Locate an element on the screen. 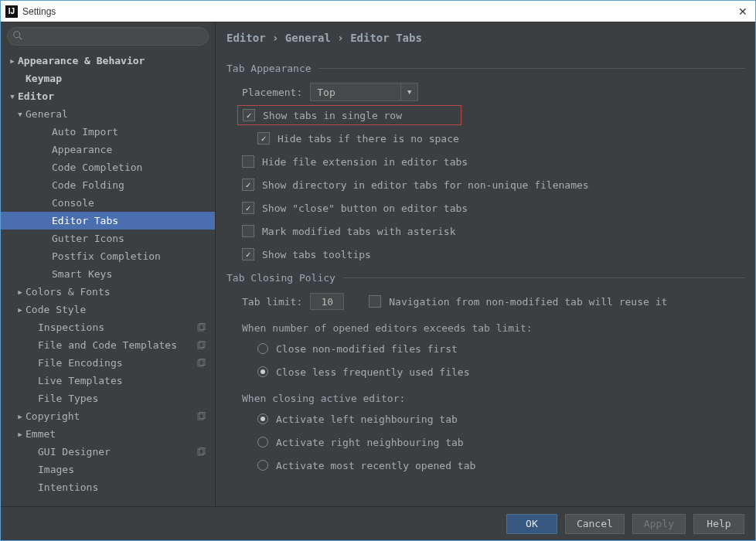 Image resolution: width=756 pixels, height=541 pixels. radio-act-mru is located at coordinates (263, 465).